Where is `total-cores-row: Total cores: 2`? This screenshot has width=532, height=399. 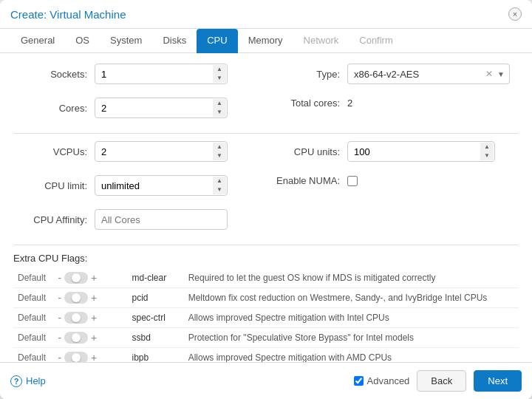
total-cores-row: Total cores: 2 is located at coordinates (392, 103).